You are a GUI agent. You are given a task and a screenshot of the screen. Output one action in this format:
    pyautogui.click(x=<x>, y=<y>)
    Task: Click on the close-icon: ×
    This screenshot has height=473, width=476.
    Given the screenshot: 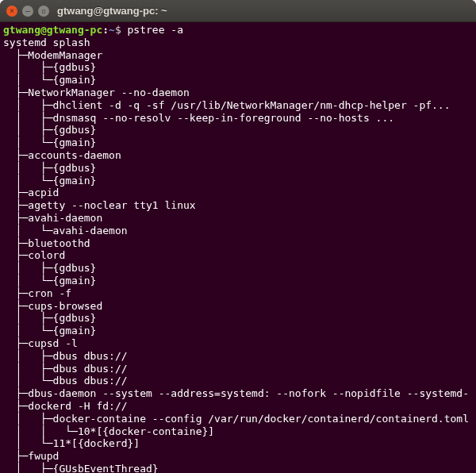 What is the action you would take?
    pyautogui.click(x=12, y=11)
    